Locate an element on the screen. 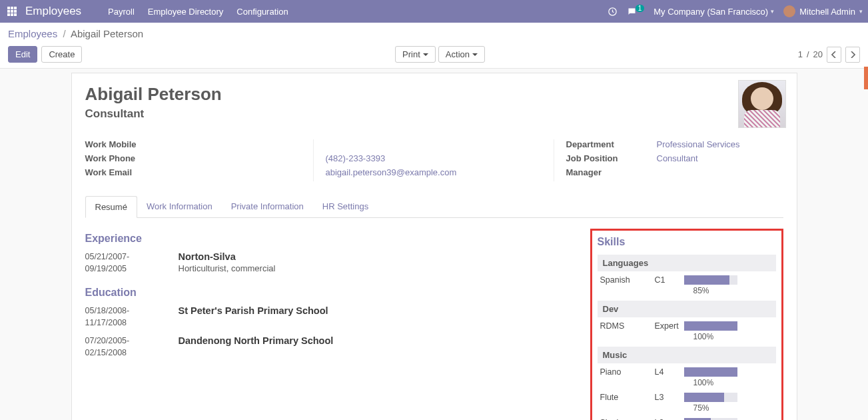  breadcrumb-root: Employees is located at coordinates (33, 33).